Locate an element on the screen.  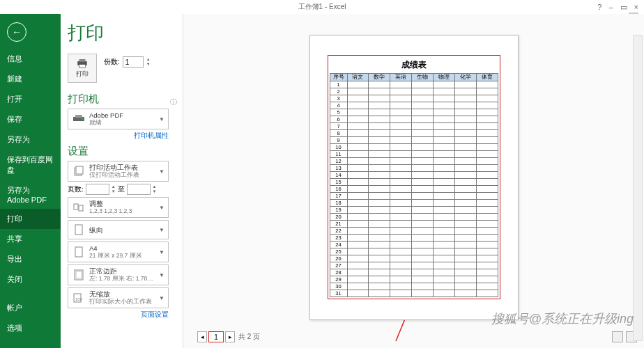
backstage-sidebar: ← 信息新建打开保存另存为保存到百度网盘另存为 Adobe PDF打印共享导出关… is located at coordinates (31, 181).